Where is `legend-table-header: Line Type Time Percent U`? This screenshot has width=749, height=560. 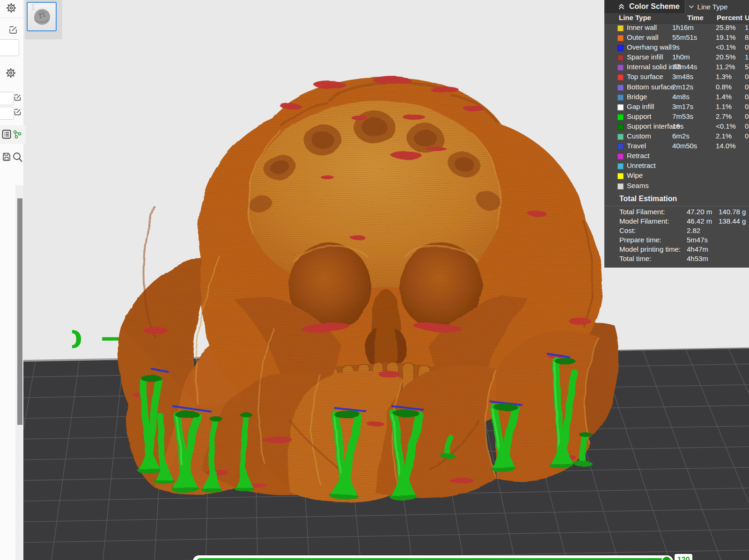
legend-table-header: Line Type Time Percent U is located at coordinates (677, 18).